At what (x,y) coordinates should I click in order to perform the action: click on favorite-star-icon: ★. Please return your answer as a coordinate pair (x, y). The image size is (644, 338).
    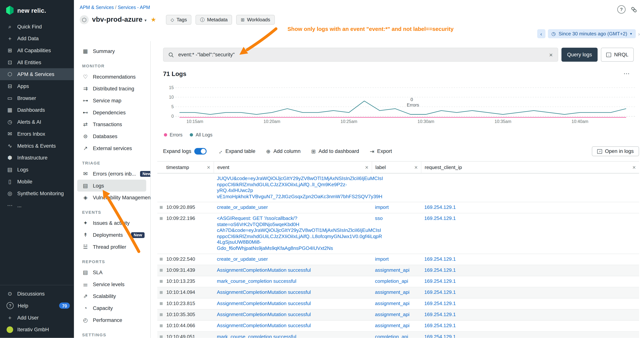
    Looking at the image, I should click on (154, 20).